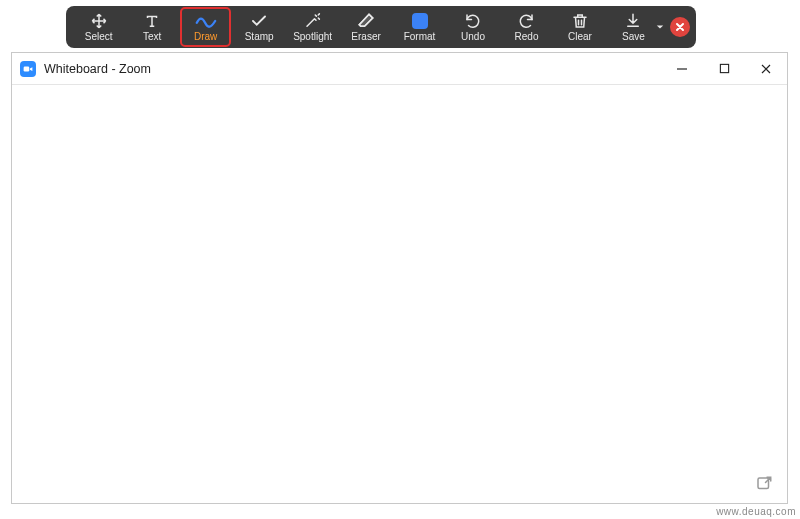 Image resolution: width=800 pixels, height=519 pixels. What do you see at coordinates (152, 27) in the screenshot?
I see `text-tool-button: Text` at bounding box center [152, 27].